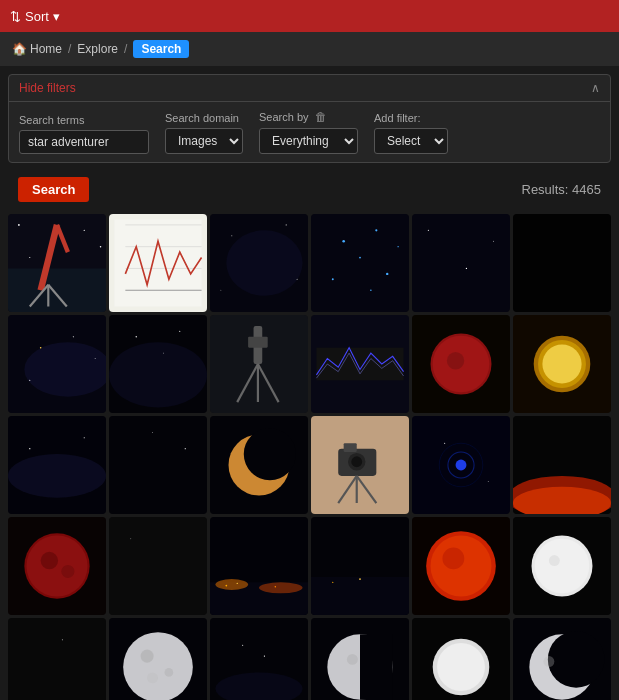 The height and width of the screenshot is (700, 619). Describe the element at coordinates (310, 49) in the screenshot. I see `breadcrumb-bar: 🏠 Home / Explore / Search` at that location.